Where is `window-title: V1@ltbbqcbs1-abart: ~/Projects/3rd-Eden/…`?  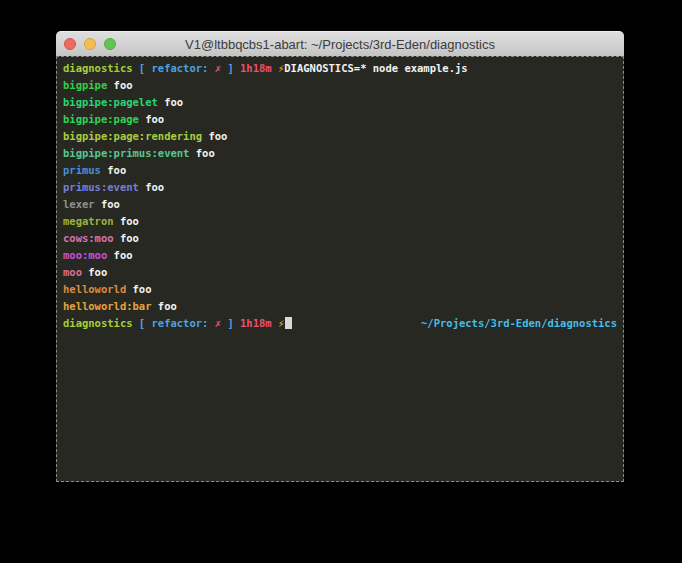
window-title: V1@ltbbqcbs1-abart: ~/Projects/3rd-Eden/… is located at coordinates (340, 44).